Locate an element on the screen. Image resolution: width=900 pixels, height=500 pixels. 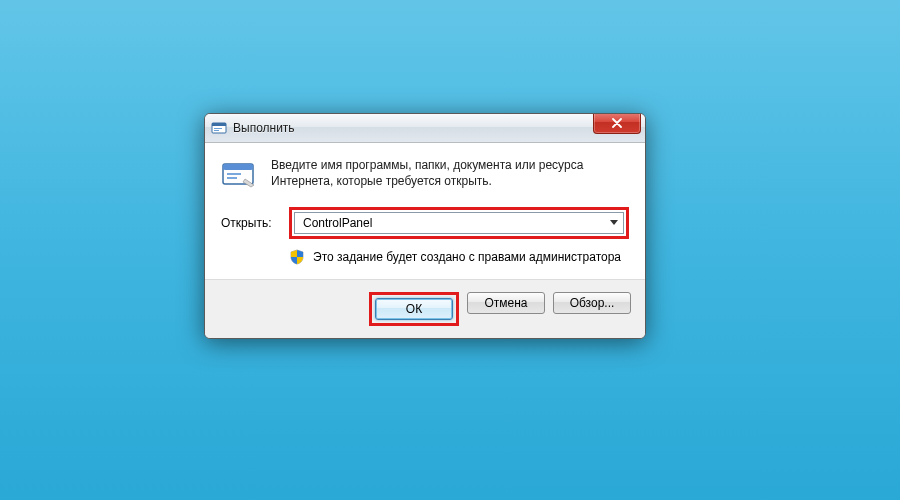
dialog-client-area: Введите имя программы, папки, документа … is located at coordinates (425, 211).